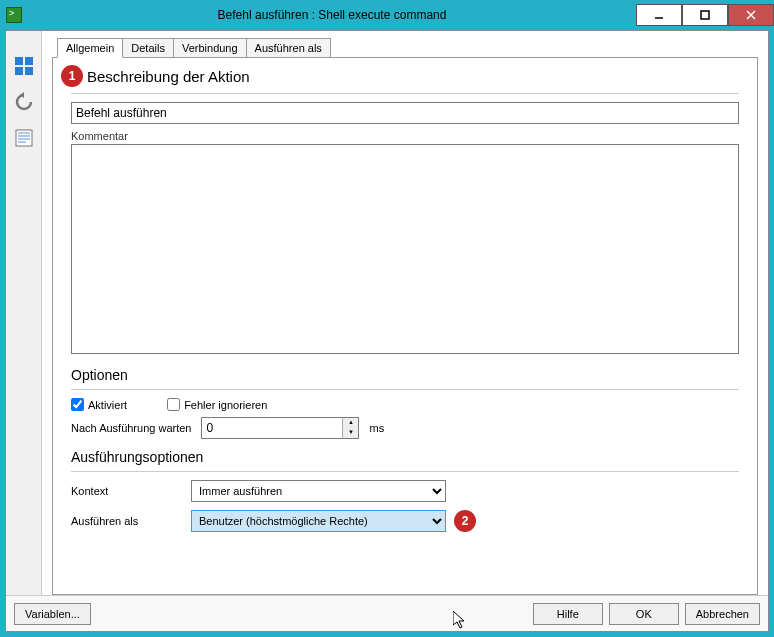 The width and height of the screenshot is (774, 637). I want to click on badge-1: 1, so click(72, 76).